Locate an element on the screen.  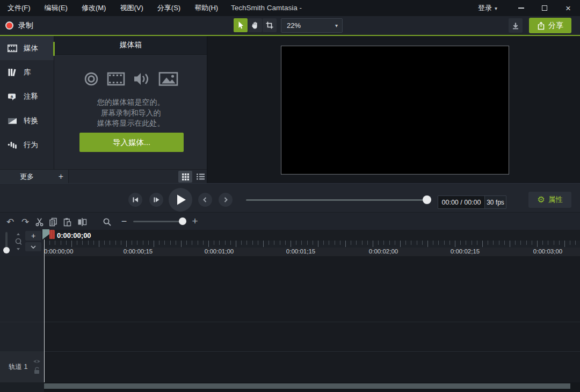
maximize-button is located at coordinates (545, 8).